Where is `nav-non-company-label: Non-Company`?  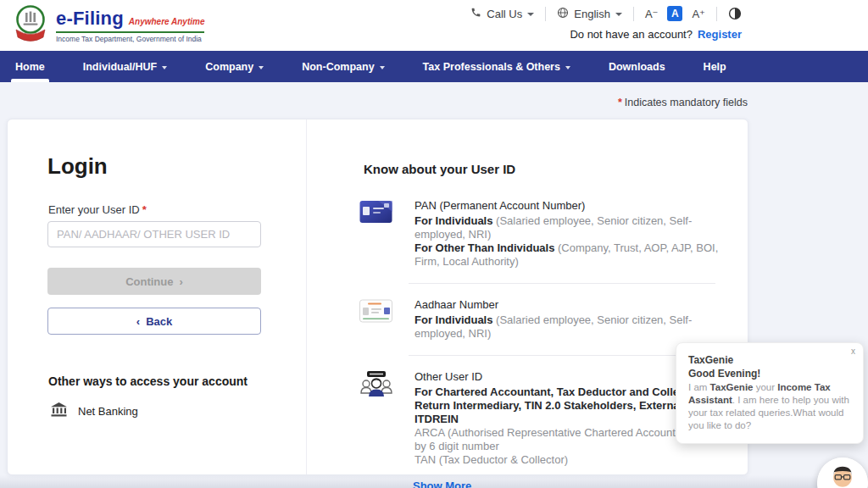
nav-non-company-label: Non-Company is located at coordinates (337, 67).